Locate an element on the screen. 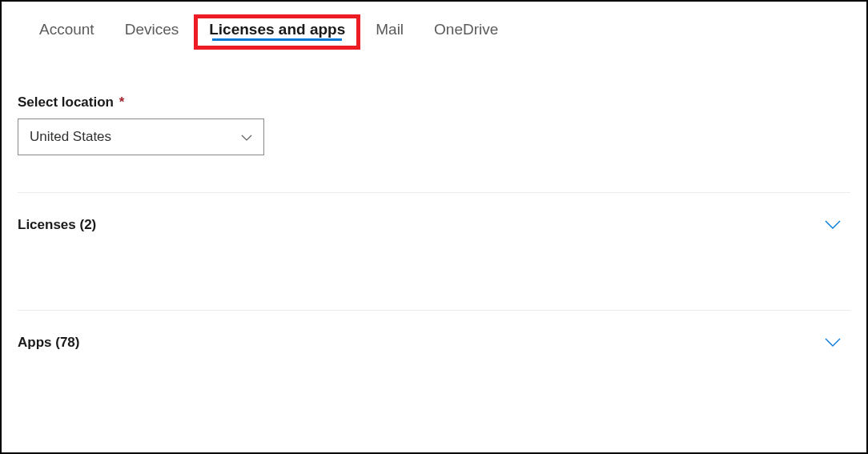  licenses-section-title: Licenses (2) is located at coordinates (57, 225).